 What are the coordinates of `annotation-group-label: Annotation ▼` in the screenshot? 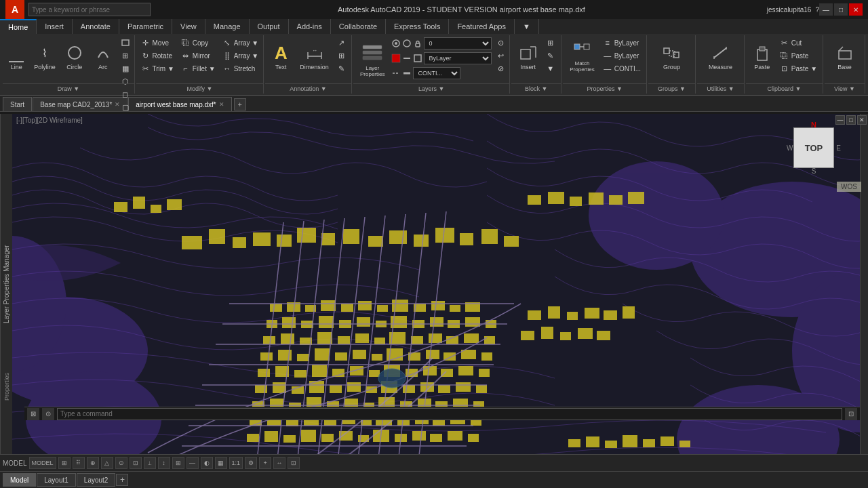 It's located at (309, 88).